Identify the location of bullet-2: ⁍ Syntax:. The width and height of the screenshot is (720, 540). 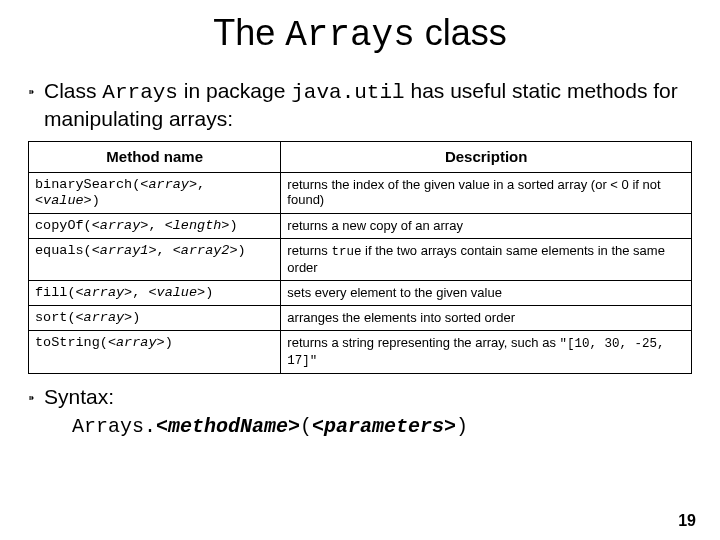
(360, 398).